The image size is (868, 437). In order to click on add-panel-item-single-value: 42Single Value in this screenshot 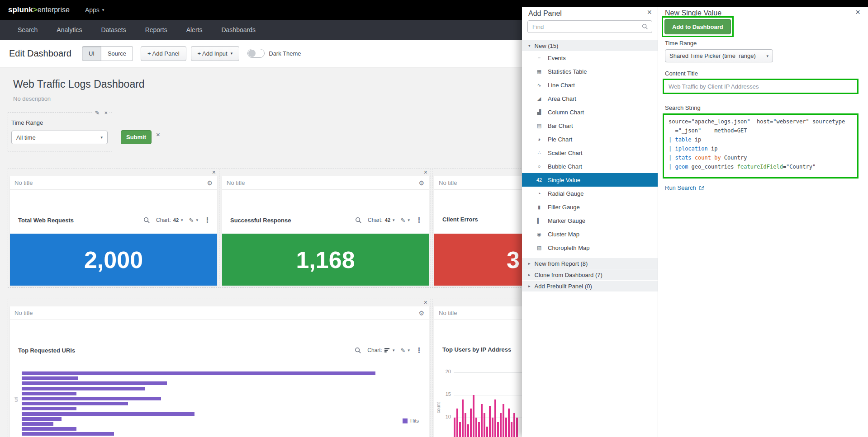, I will do `click(590, 180)`.